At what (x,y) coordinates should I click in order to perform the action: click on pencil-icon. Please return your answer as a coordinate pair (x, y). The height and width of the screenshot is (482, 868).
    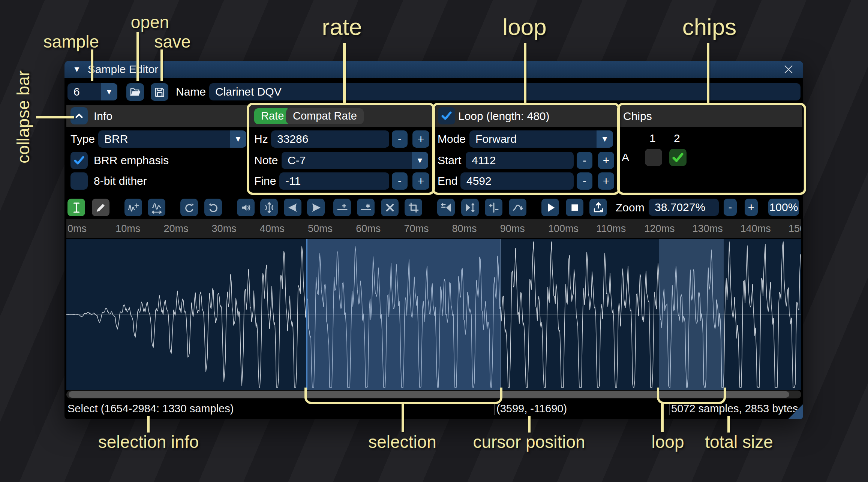
    Looking at the image, I should click on (101, 208).